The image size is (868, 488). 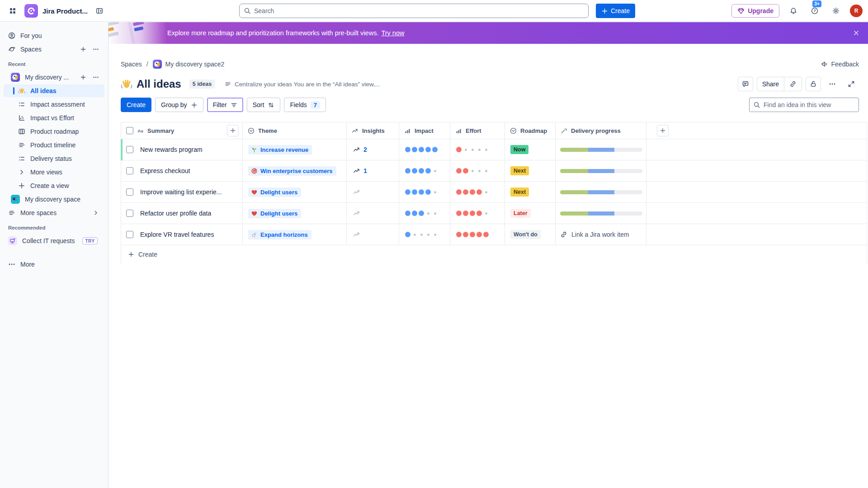 I want to click on roadmap-cell: Now, so click(x=530, y=150).